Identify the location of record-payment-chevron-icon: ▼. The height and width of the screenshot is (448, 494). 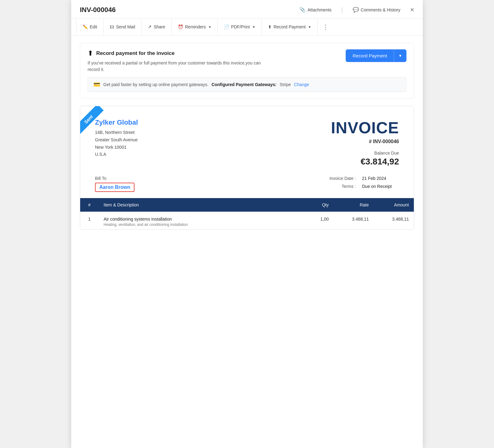
(310, 27).